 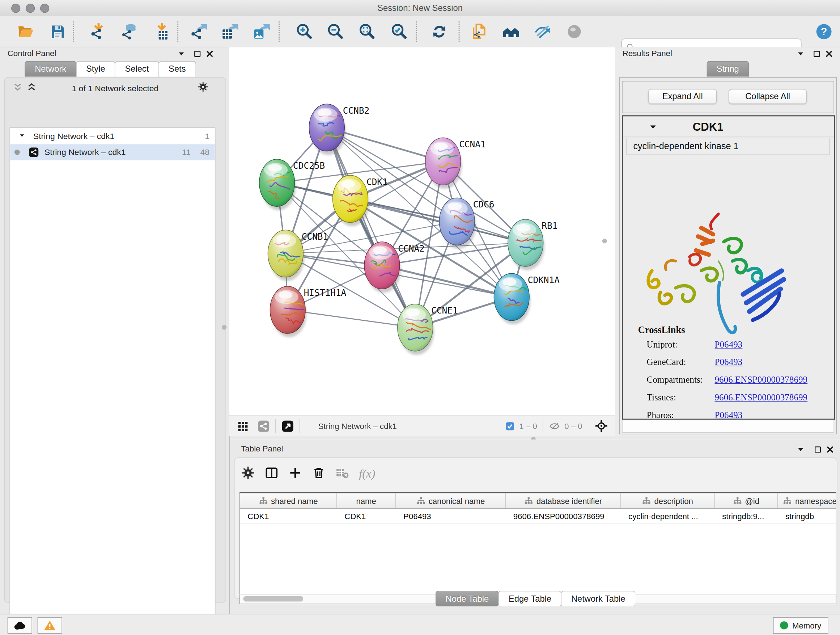 What do you see at coordinates (366, 501) in the screenshot?
I see `column-header-name: name` at bounding box center [366, 501].